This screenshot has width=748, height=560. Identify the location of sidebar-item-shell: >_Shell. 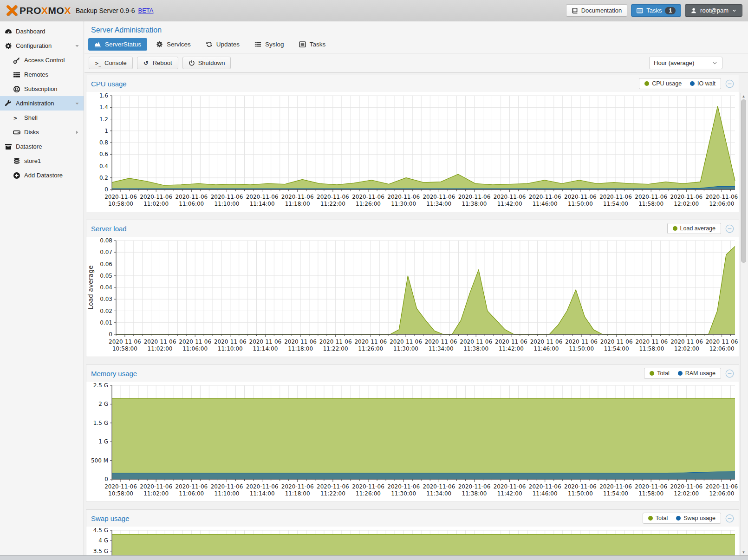
(42, 118).